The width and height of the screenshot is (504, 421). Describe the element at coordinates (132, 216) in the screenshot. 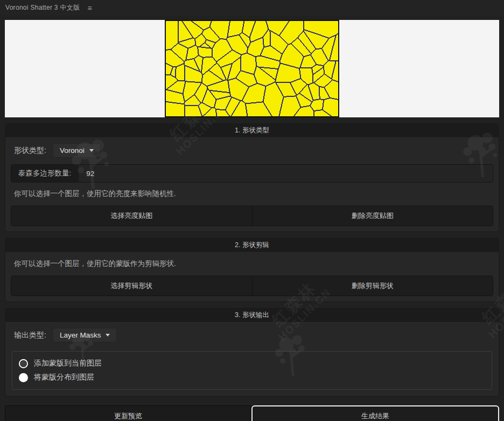

I see `select-luminance-map-button: 选择亮度贴图` at that location.